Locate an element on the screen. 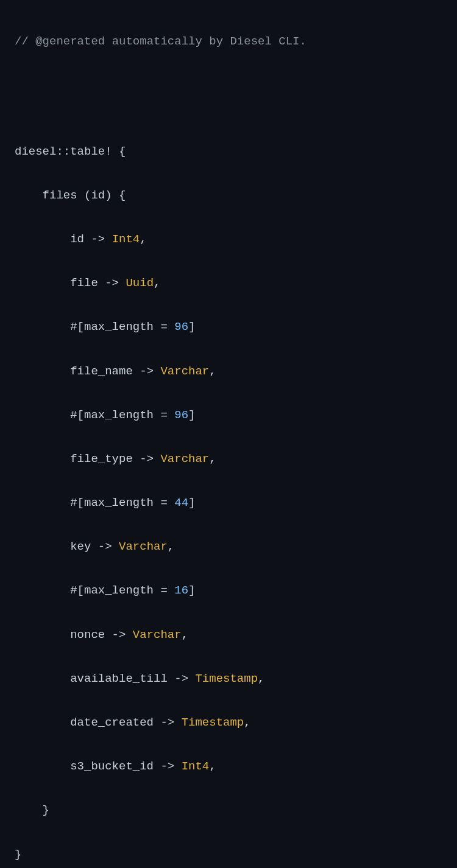 The height and width of the screenshot is (868, 457). brace: { is located at coordinates (119, 152).